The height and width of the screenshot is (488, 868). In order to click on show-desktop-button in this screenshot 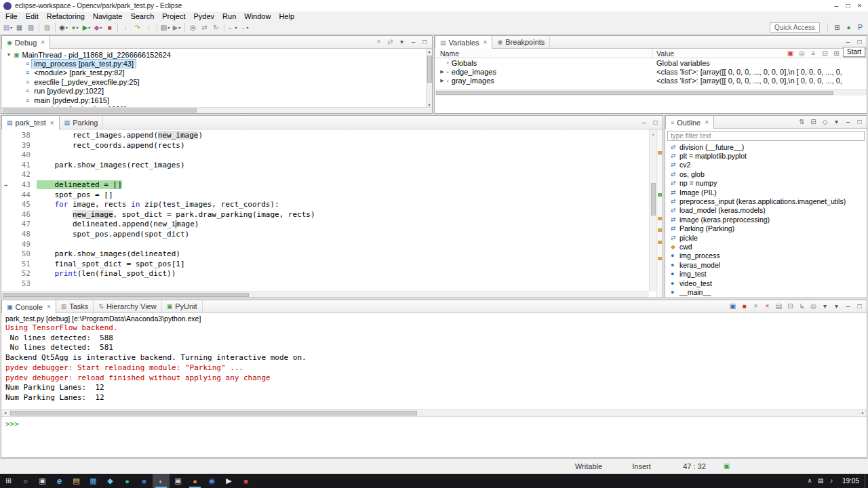, I will do `click(867, 481)`.